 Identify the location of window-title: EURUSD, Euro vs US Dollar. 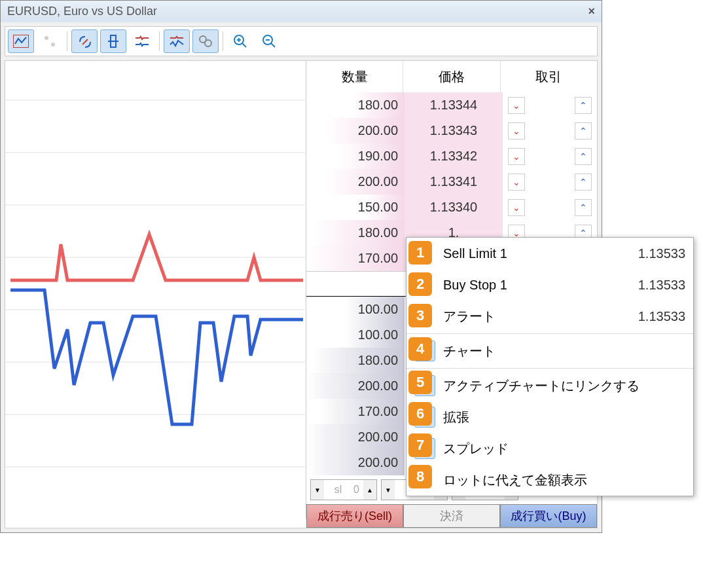
(82, 12).